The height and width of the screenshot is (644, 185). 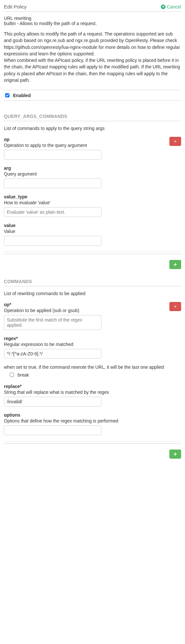 I want to click on cmd-op-select: Substitute the first match of the regex …, so click(x=53, y=322).